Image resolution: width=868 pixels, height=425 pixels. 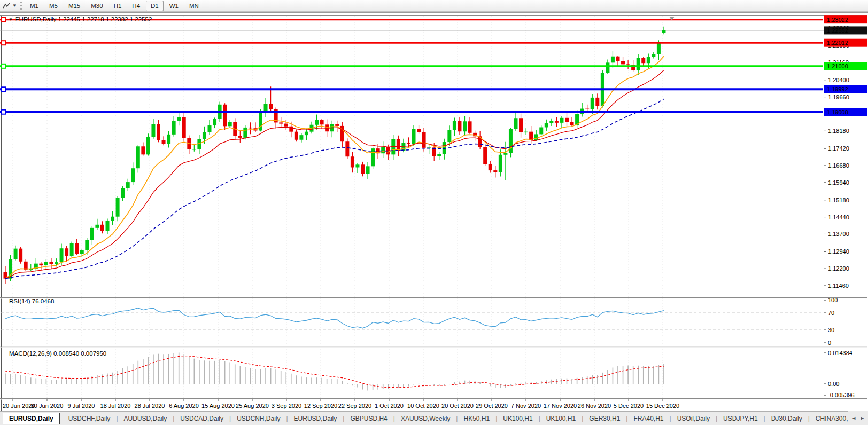 What do you see at coordinates (6, 6) in the screenshot?
I see `zigzag-line-icon` at bounding box center [6, 6].